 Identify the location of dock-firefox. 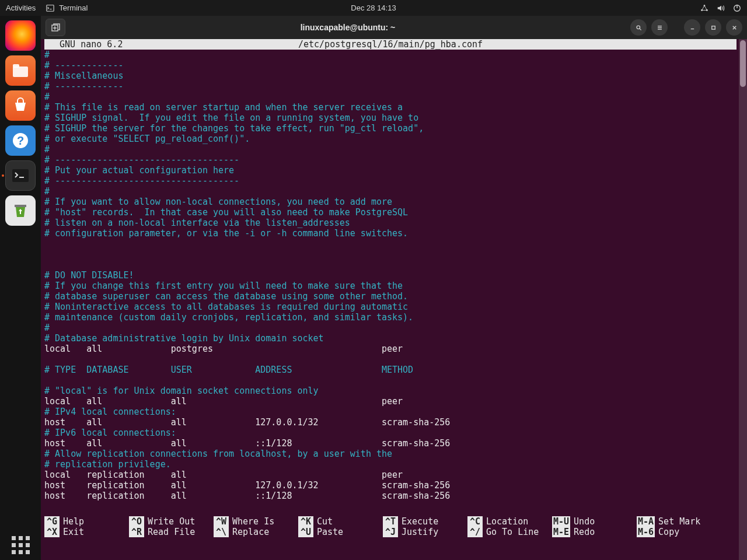
(20, 36).